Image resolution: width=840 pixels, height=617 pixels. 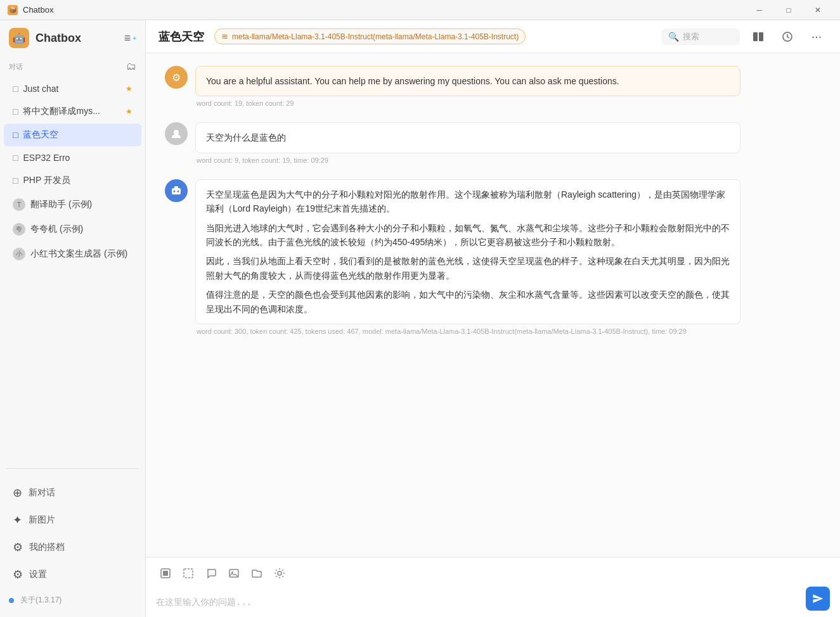 What do you see at coordinates (131, 67) in the screenshot?
I see `archive-icon: 🗂` at bounding box center [131, 67].